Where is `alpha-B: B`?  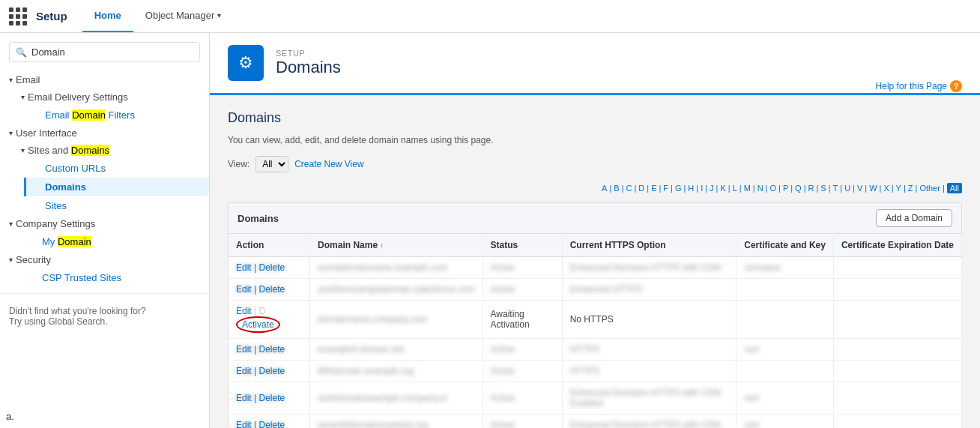
alpha-B: B is located at coordinates (616, 188).